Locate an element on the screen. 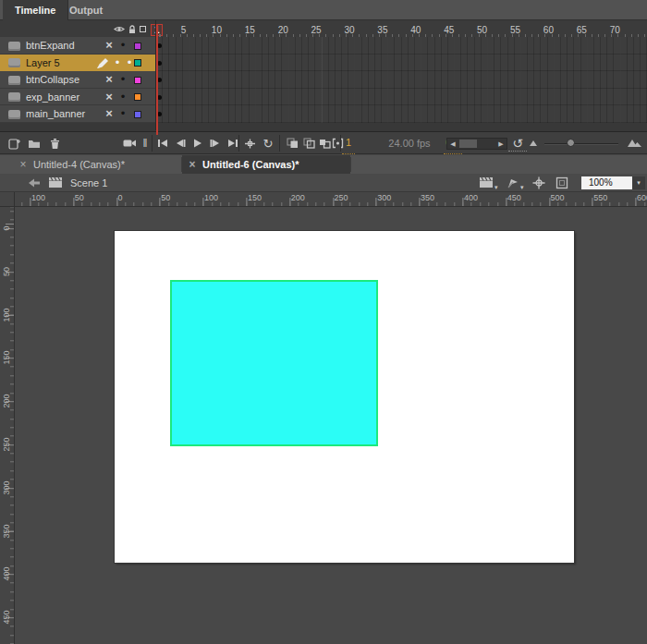 The width and height of the screenshot is (647, 644). zoom-out-frames-icon is located at coordinates (533, 143).